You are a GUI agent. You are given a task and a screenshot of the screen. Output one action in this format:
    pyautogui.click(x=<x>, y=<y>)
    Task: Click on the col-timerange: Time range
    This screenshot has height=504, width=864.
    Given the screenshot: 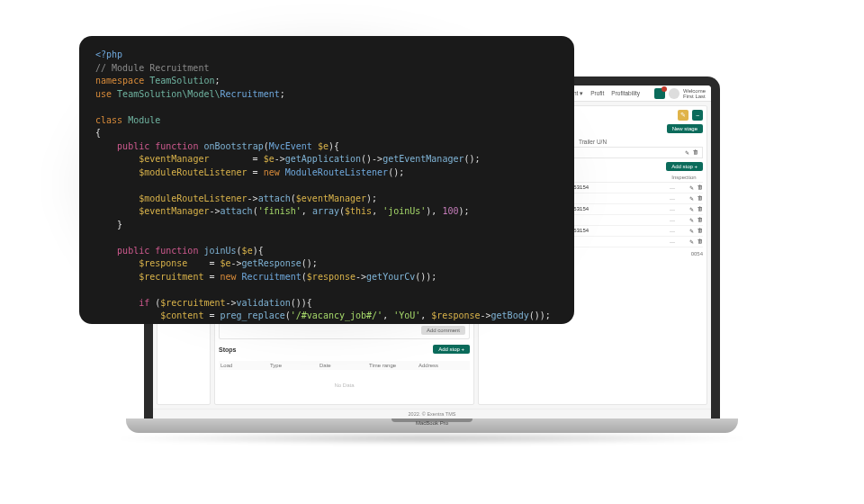 What is the action you would take?
    pyautogui.click(x=394, y=365)
    